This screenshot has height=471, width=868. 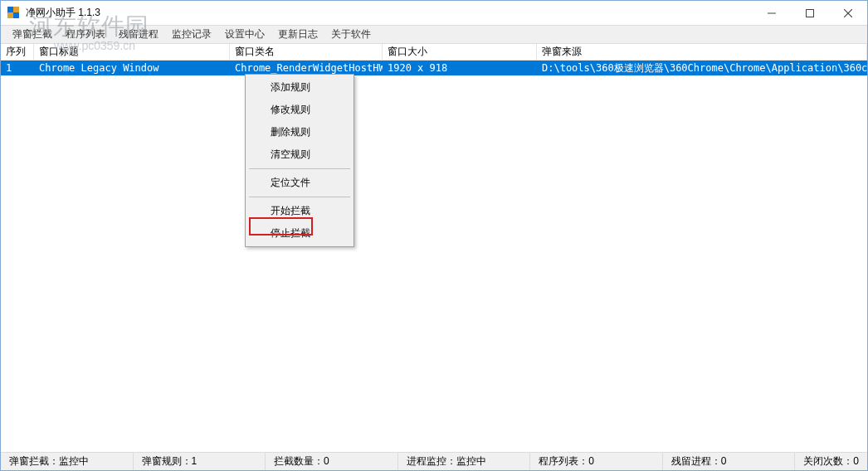 I want to click on status-program-list: 程序列表：0, so click(x=597, y=461).